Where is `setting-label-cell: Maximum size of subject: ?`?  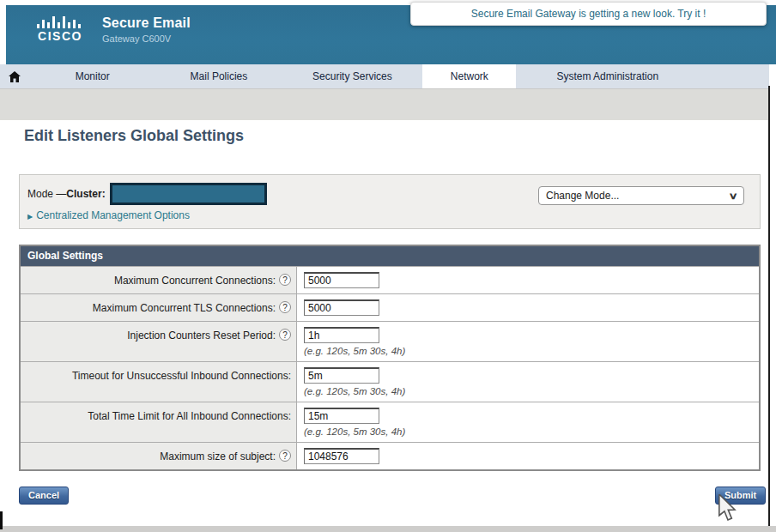
setting-label-cell: Maximum size of subject: ? is located at coordinates (159, 456).